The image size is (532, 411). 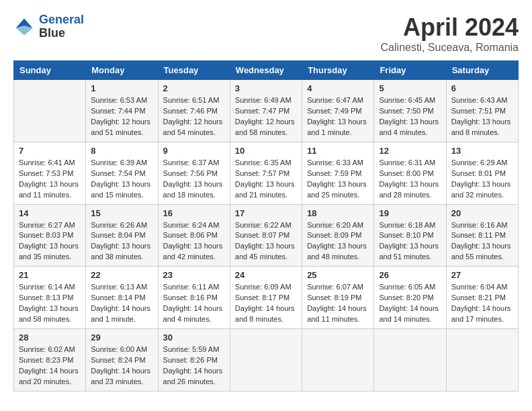 I want to click on calendar-cell: 25 Sunrise: 6:07 AMSunset: 8:19 PMDaylig…, so click(x=339, y=298).